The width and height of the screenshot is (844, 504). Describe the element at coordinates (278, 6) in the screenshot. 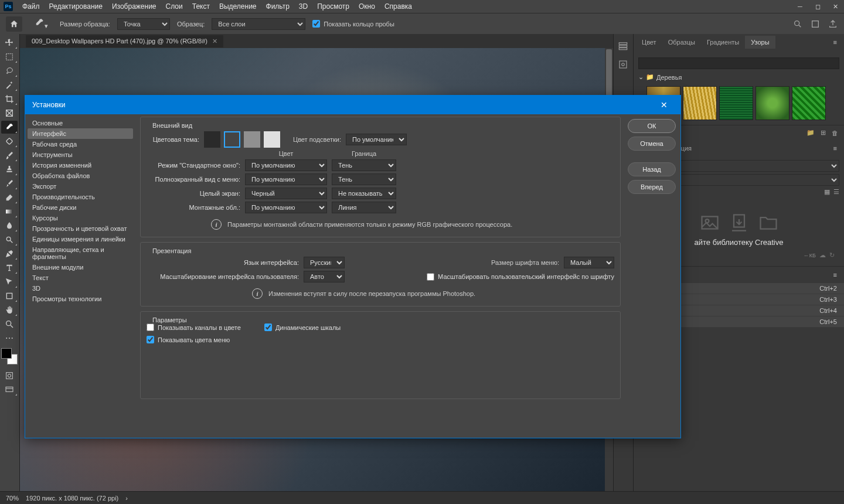

I see `menu-filter: Фильтр` at that location.